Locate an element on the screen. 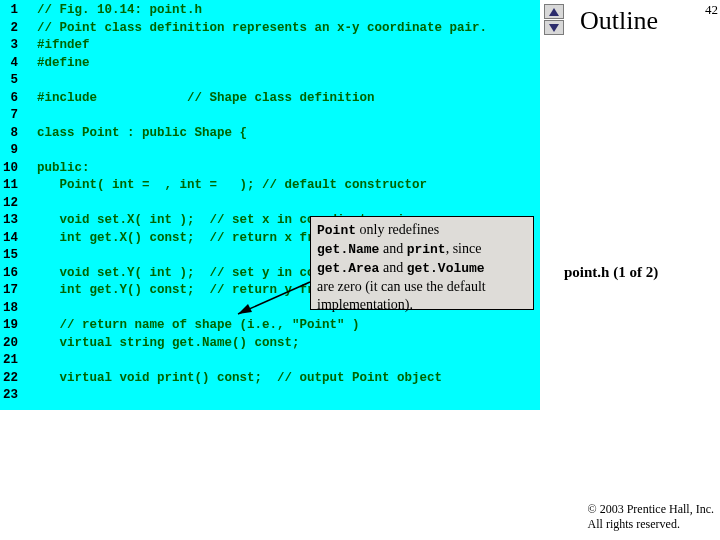 The width and height of the screenshot is (720, 540). code-line: 11 Point( int = , int = ); // default co… is located at coordinates (270, 186).